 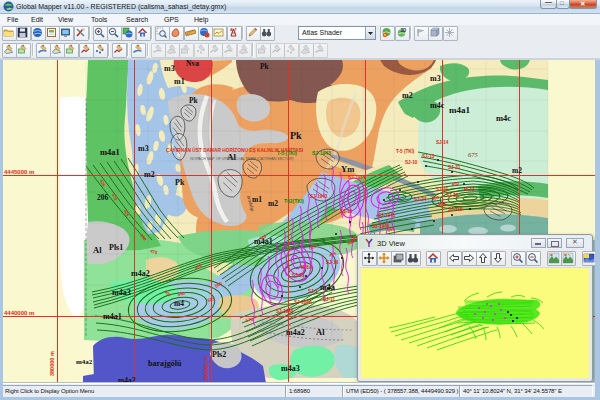 I want to click on svg-text: m1, so click(x=180, y=82).